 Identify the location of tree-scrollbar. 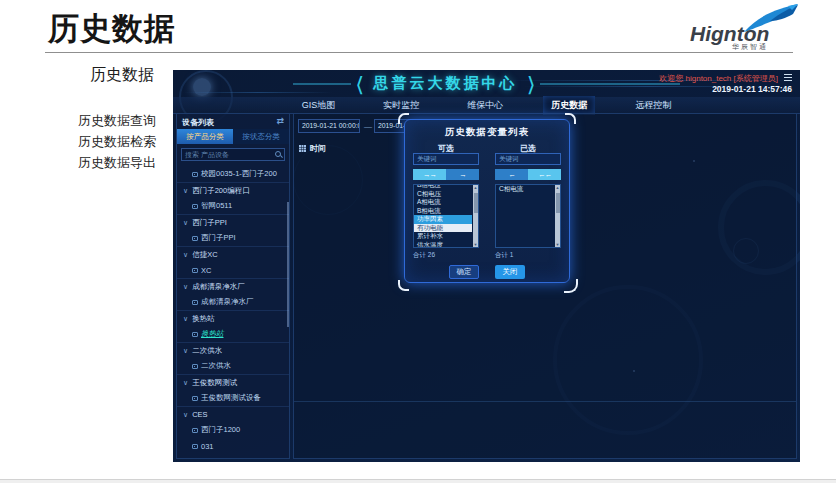
(288, 264).